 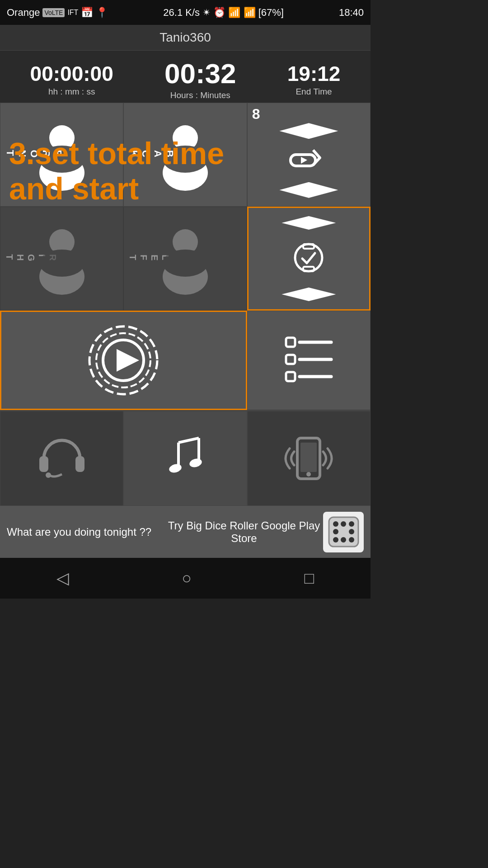 What do you see at coordinates (182, 13) in the screenshot?
I see `network-speed: 26.1 K/s` at bounding box center [182, 13].